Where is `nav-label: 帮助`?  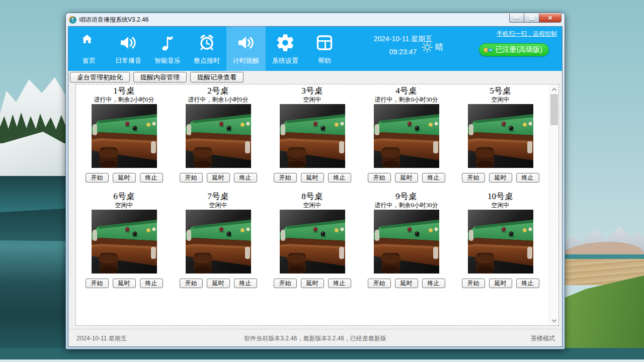
nav-label: 帮助 is located at coordinates (325, 61).